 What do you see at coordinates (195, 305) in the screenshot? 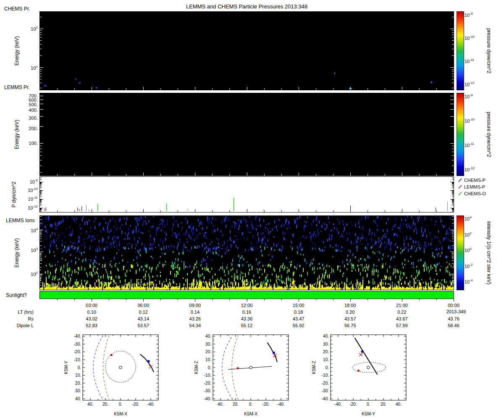
I see `time-tick-label: 09:00` at bounding box center [195, 305].